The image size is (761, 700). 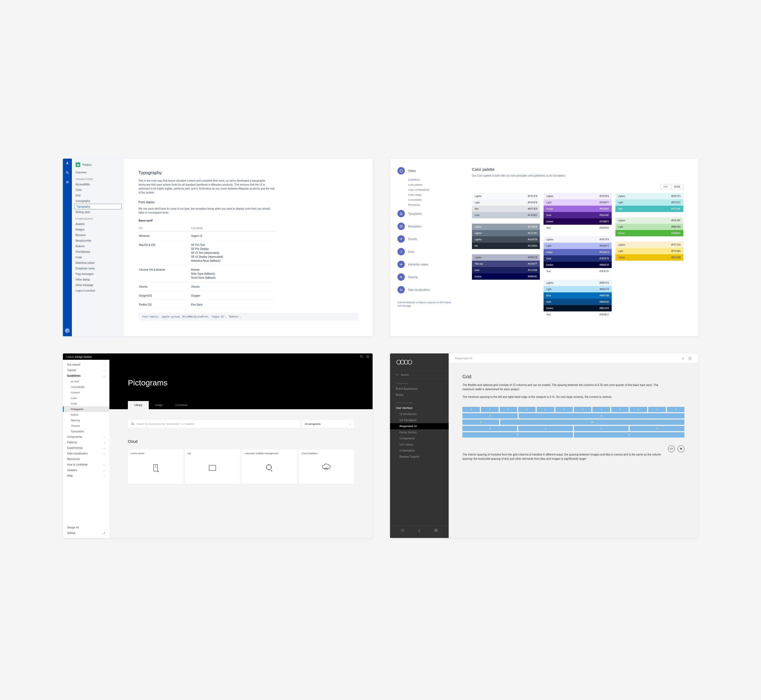 What do you see at coordinates (578, 283) in the screenshot?
I see `swatch-row: Lighter#EBF5FA` at bounding box center [578, 283].